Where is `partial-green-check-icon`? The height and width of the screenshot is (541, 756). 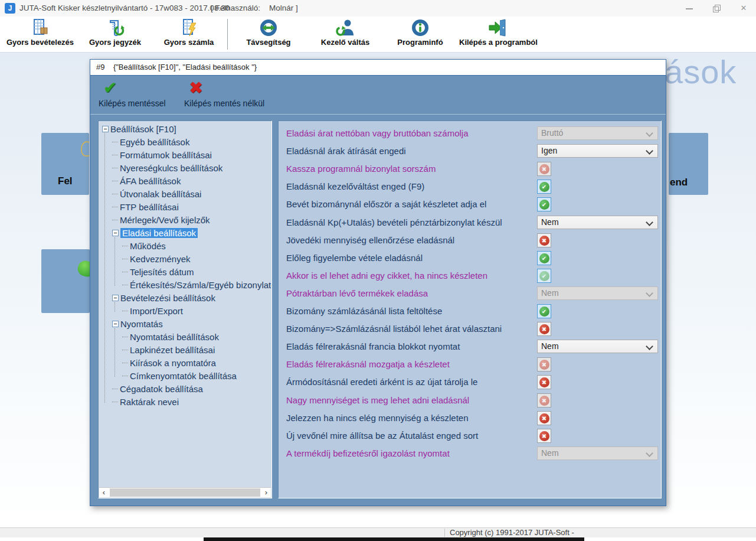 partial-green-check-icon is located at coordinates (83, 268).